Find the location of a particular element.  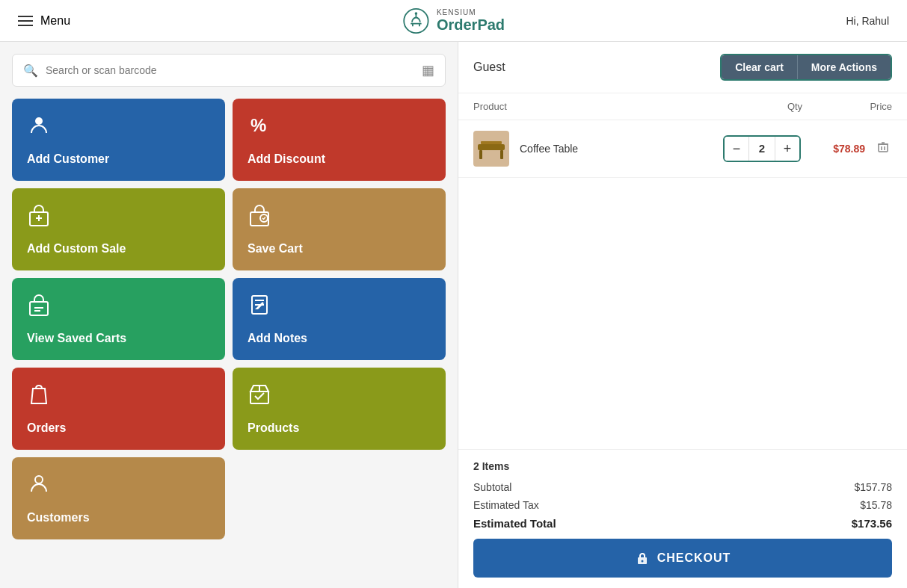

user-greeting: Hi, Rahul is located at coordinates (867, 21).